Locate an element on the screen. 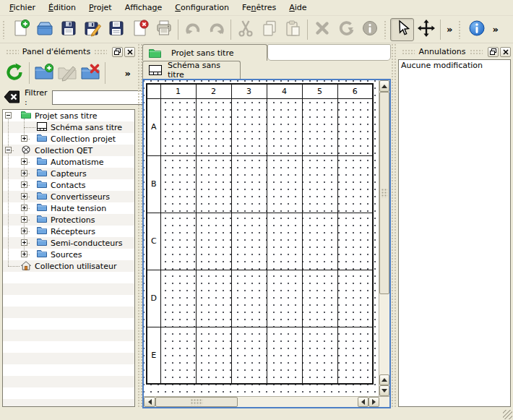 The image size is (513, 420). horizontal-scroll-thumb is located at coordinates (197, 402).